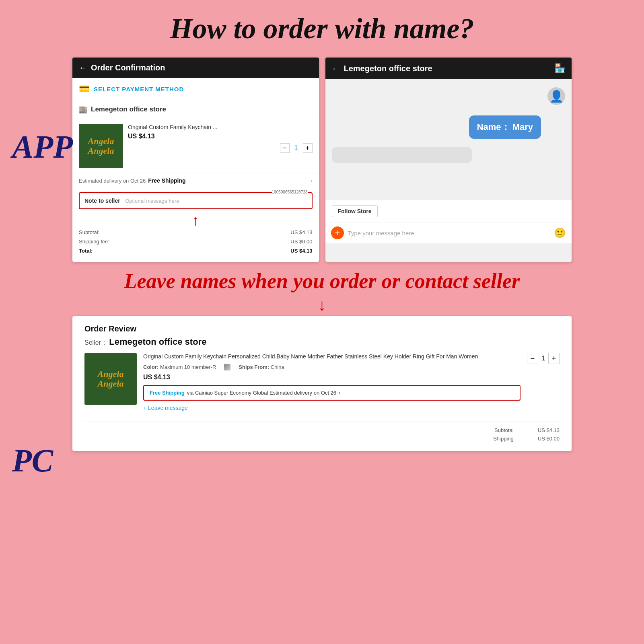 This screenshot has height=644, width=644. Describe the element at coordinates (89, 232) in the screenshot. I see `subtotal-label: Subtotal:` at that location.